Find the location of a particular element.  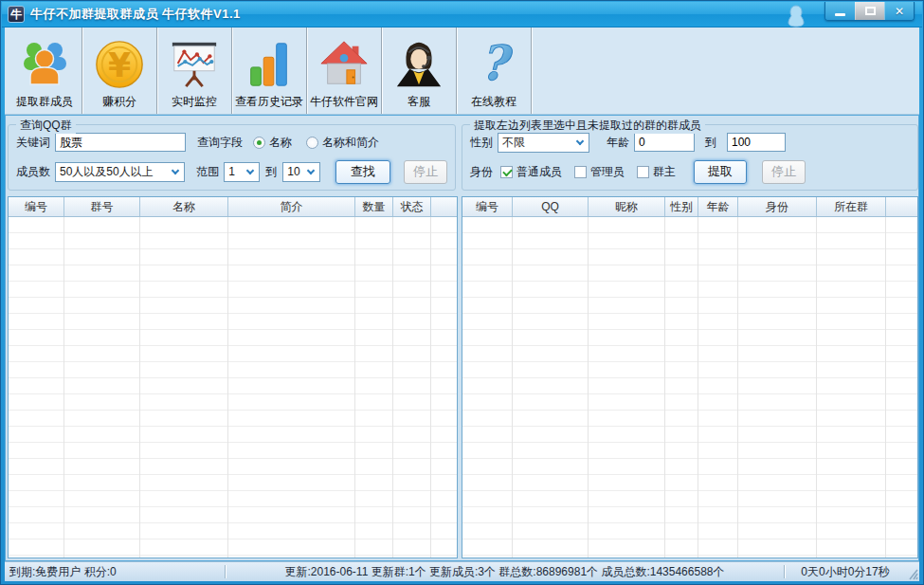

window-controls: ✕ is located at coordinates (870, 11).